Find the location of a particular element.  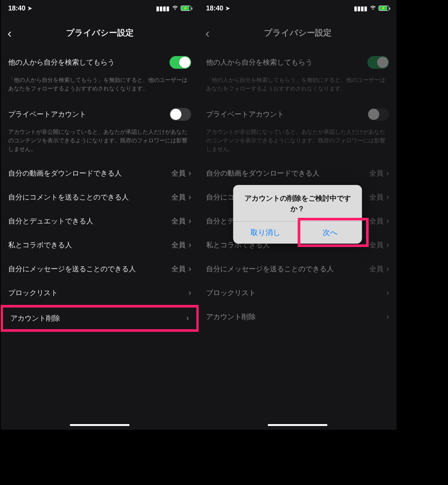

dialog-next-button: 次へ is located at coordinates (330, 232).